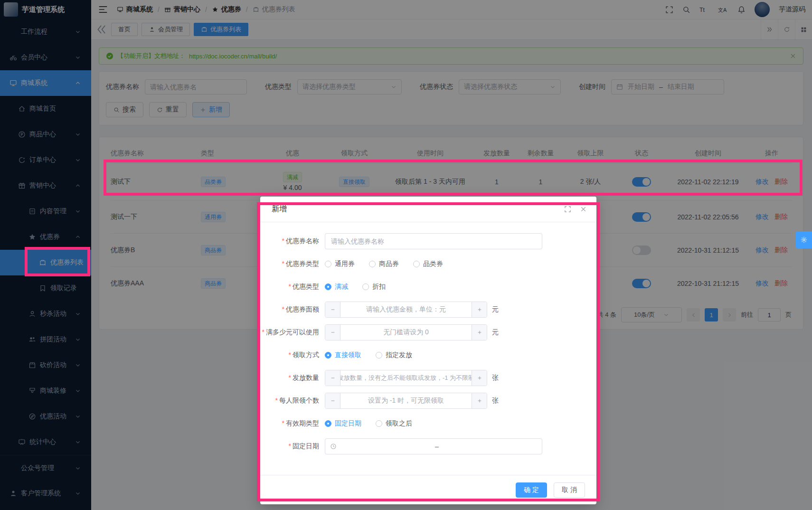 Image resolution: width=812 pixels, height=510 pixels. Describe the element at coordinates (428, 401) in the screenshot. I see `field-per-user-limit: *每人限领个数 设置为 -1 时，可无限领取 张` at that location.